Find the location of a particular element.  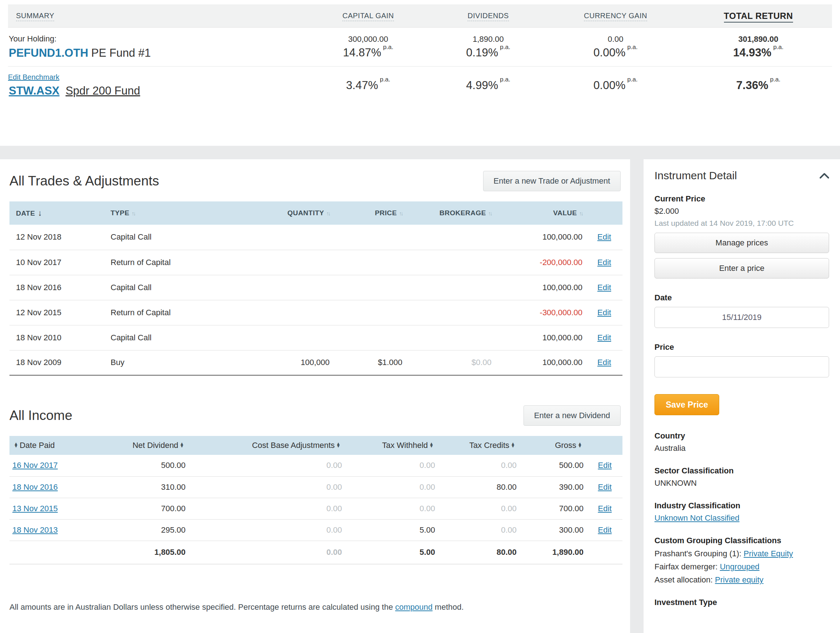

holding-identity: Your Holding: PEFUND1.OTHPE Fund #1 is located at coordinates (157, 47).